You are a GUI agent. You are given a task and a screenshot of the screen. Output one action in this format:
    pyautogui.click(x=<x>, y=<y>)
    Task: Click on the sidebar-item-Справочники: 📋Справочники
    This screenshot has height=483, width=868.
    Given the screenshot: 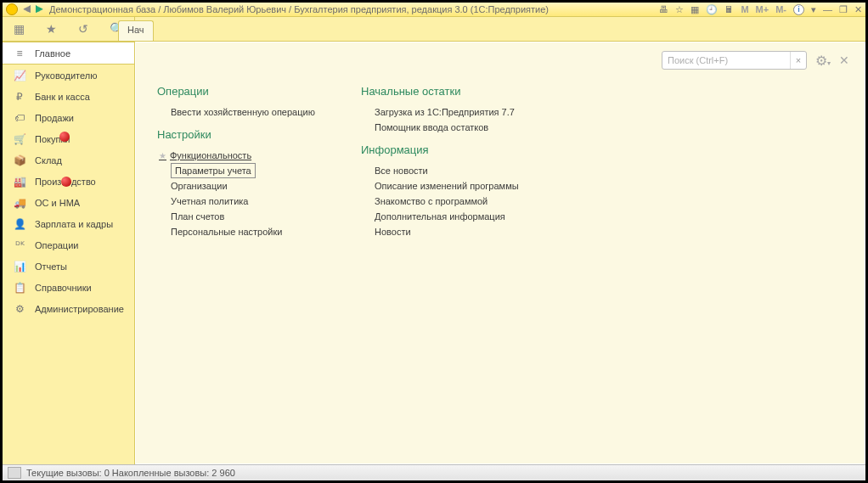 What is the action you would take?
    pyautogui.click(x=68, y=287)
    